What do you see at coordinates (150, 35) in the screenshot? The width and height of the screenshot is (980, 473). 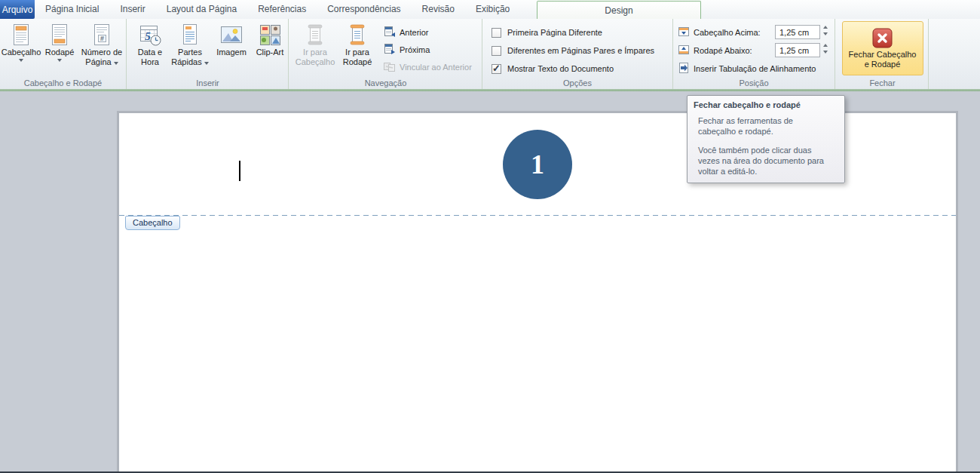 I see `date-time-icon: 5` at bounding box center [150, 35].